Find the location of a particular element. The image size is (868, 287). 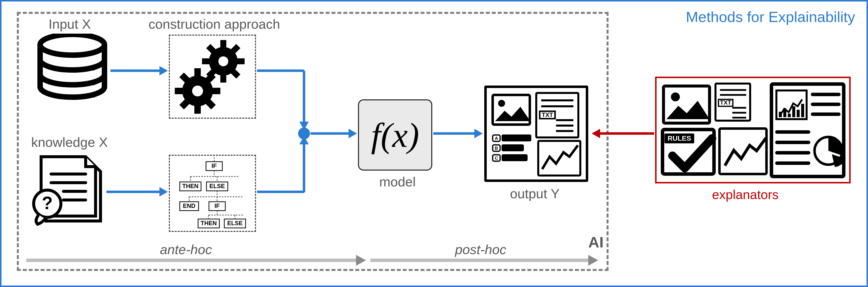

svg-text: C is located at coordinates (497, 158).